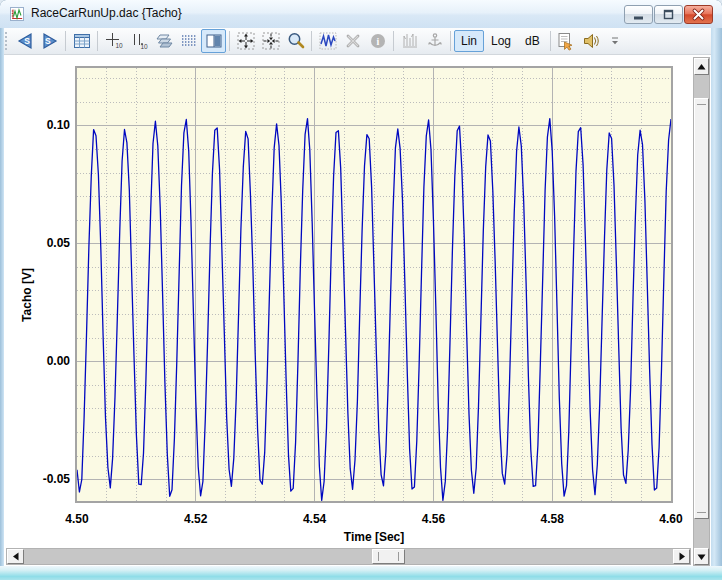  What do you see at coordinates (106, 13) in the screenshot?
I see `window-title: RaceCarRunUp.dac {Tacho}` at bounding box center [106, 13].